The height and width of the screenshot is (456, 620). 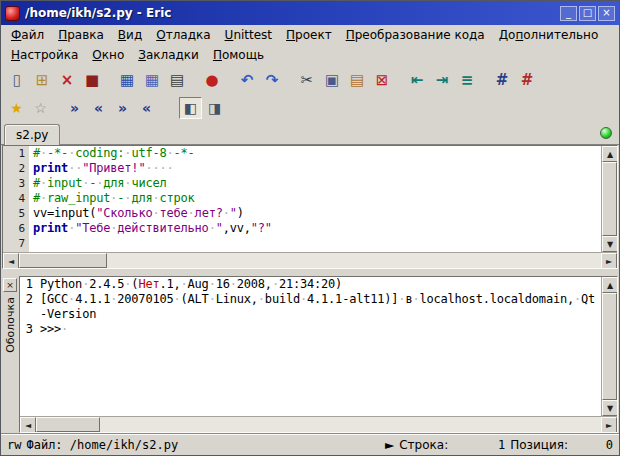 I want to click on previous-bookmark-button: «, so click(x=98, y=108).